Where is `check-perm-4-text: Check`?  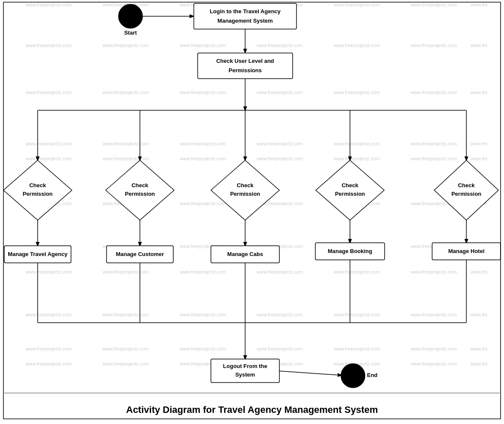
check-perm-4-text: Check is located at coordinates (350, 186).